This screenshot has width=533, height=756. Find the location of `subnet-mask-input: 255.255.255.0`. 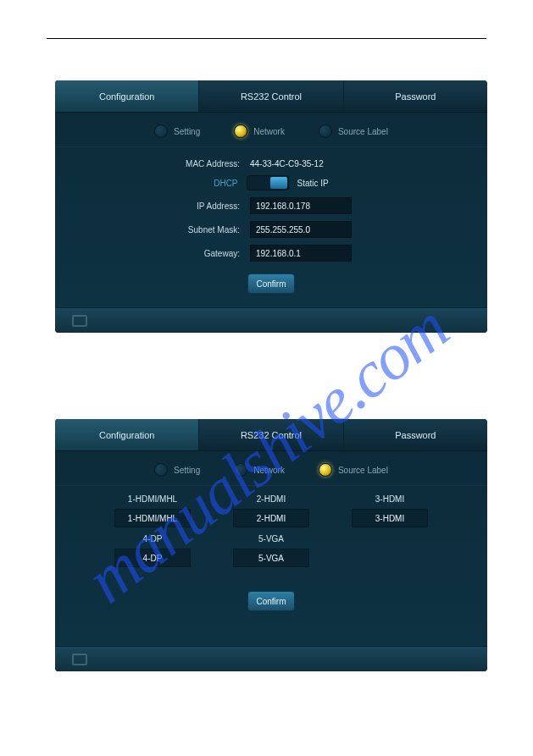

subnet-mask-input: 255.255.255.0 is located at coordinates (301, 229).